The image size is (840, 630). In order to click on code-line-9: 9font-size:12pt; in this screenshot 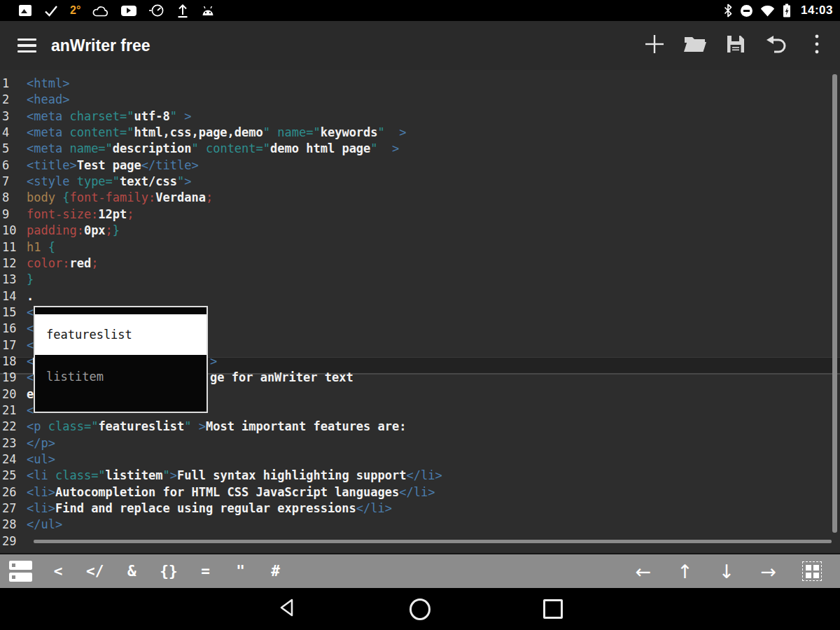, I will do `click(420, 215)`.